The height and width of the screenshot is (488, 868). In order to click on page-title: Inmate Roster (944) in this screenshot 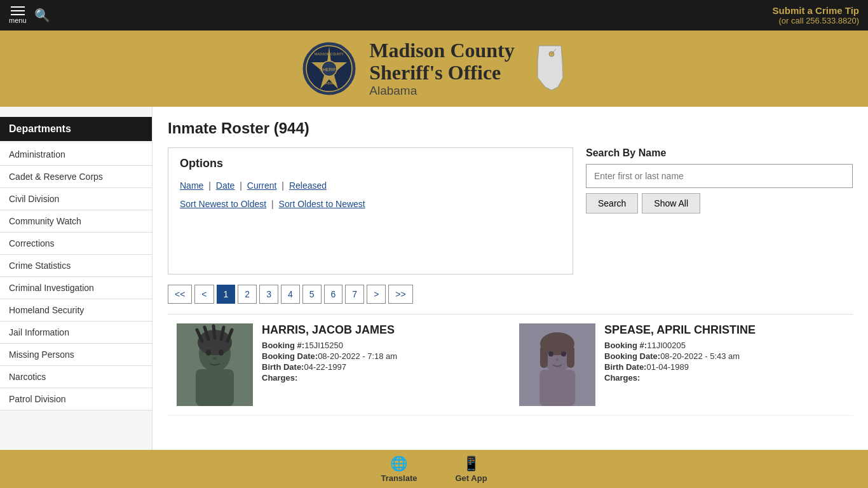, I will do `click(510, 128)`.